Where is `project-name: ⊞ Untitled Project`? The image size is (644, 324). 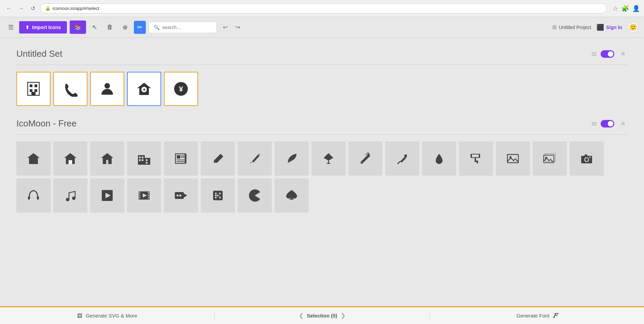 project-name: ⊞ Untitled Project is located at coordinates (572, 27).